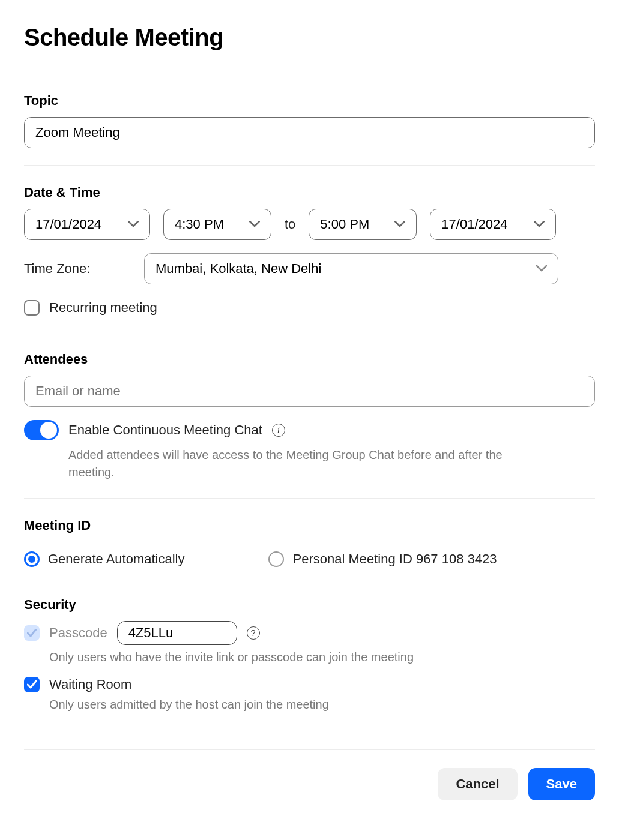 Image resolution: width=619 pixels, height=840 pixels. Describe the element at coordinates (238, 269) in the screenshot. I see `timezone-value: Mumbai, Kolkata, New Delhi` at that location.